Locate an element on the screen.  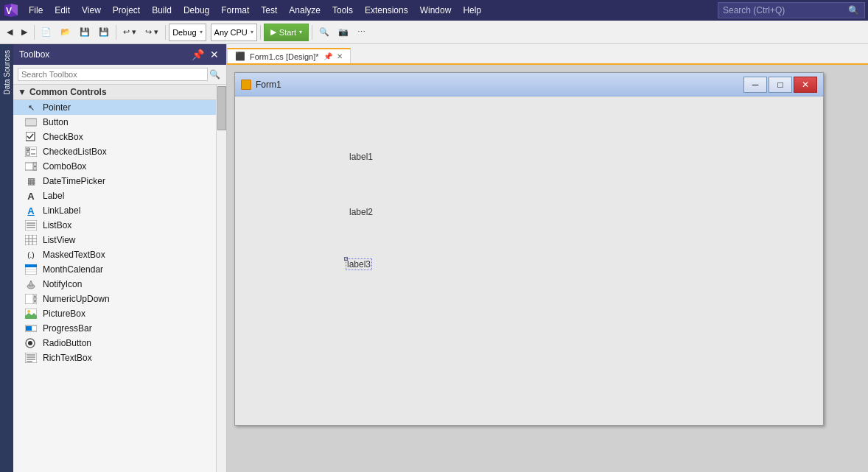
toolbox-search-icon: 🔍 is located at coordinates (215, 74).